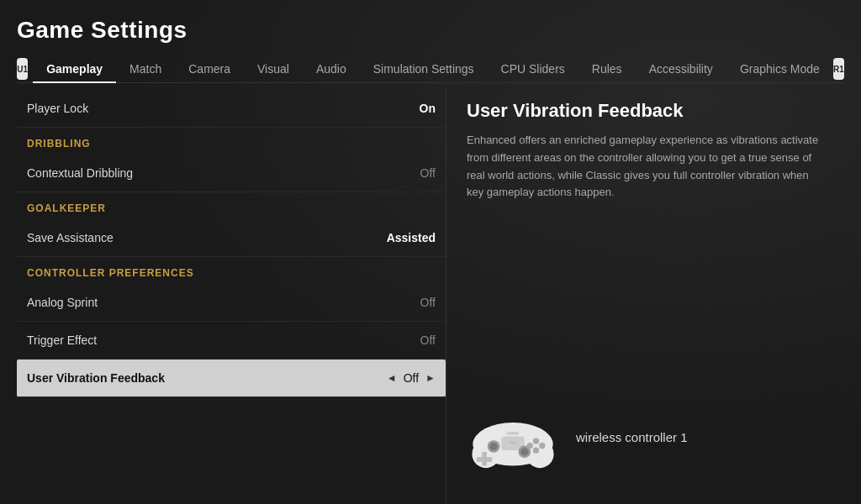 This screenshot has height=504, width=861. Describe the element at coordinates (392, 378) in the screenshot. I see `arrow-left-icon: ◄` at that location.